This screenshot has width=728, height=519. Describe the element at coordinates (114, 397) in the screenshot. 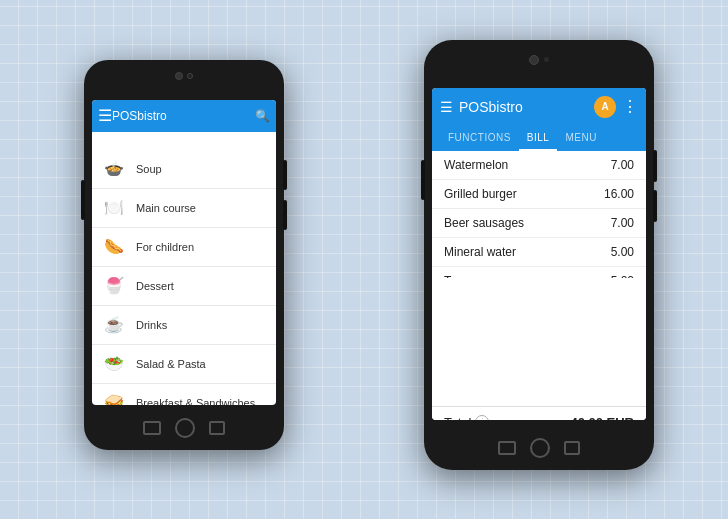

I see `breakfast-icon: 🥪` at that location.